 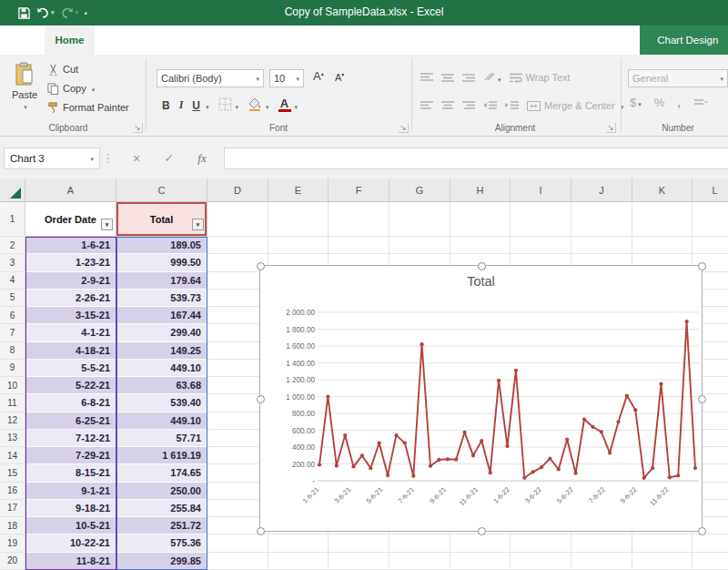 I want to click on name-box-dropdown-icon, so click(x=91, y=158).